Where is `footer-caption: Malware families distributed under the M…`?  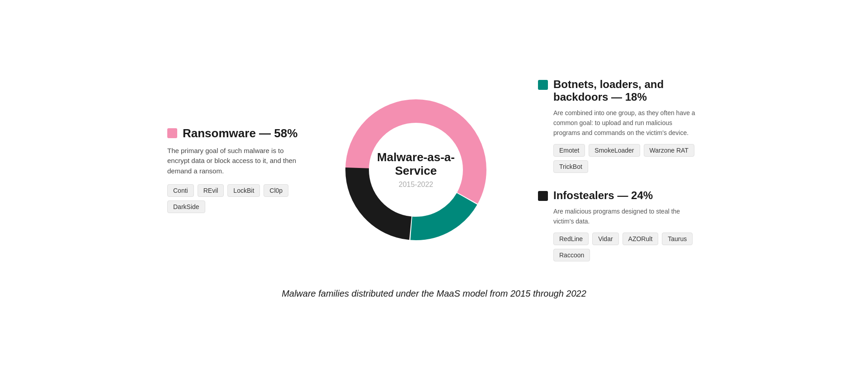 footer-caption: Malware families distributed under the M… is located at coordinates (434, 293).